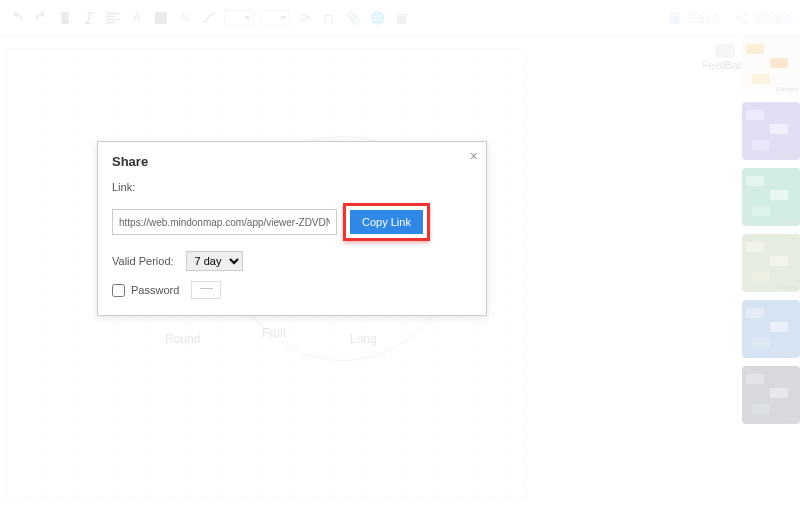 This screenshot has height=507, width=800. Describe the element at coordinates (143, 261) in the screenshot. I see `valid-period-label: Valid Period:` at that location.